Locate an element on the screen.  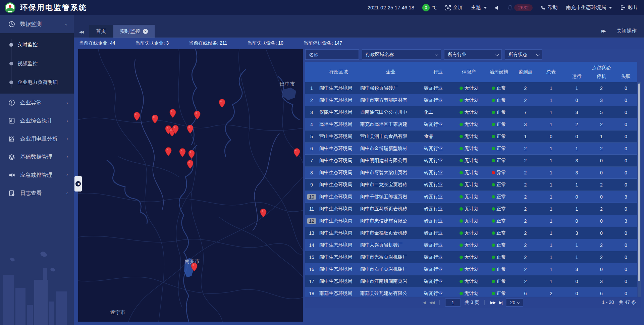
tab-close-icon: ✕ is located at coordinates (146, 32).